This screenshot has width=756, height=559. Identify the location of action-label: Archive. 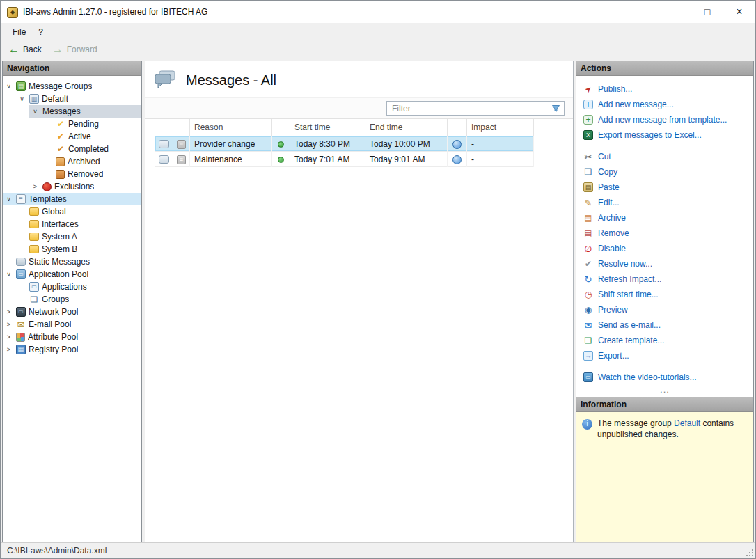
(612, 218).